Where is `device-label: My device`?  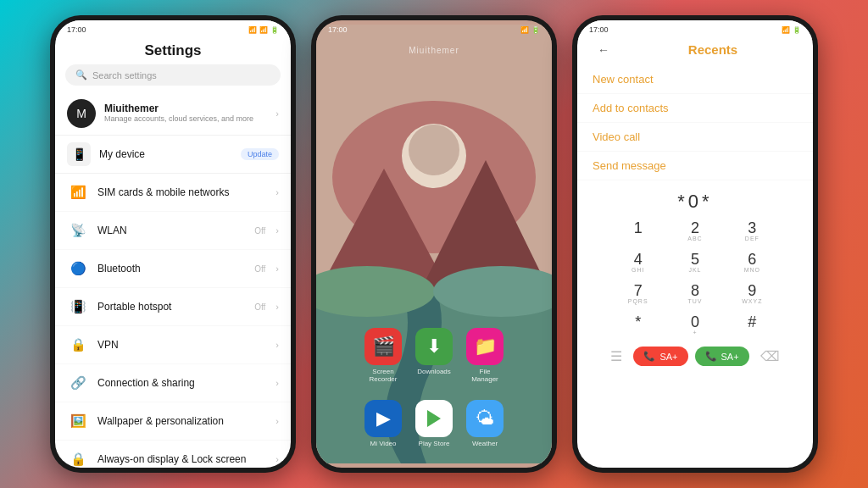
device-label: My device is located at coordinates (166, 154).